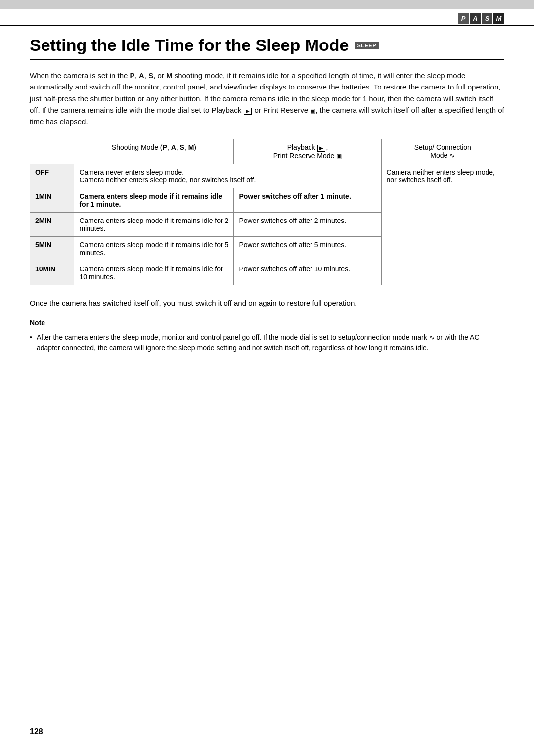  I want to click on table-row: OFF Camera never enters sleep mode. Came…, so click(267, 176).